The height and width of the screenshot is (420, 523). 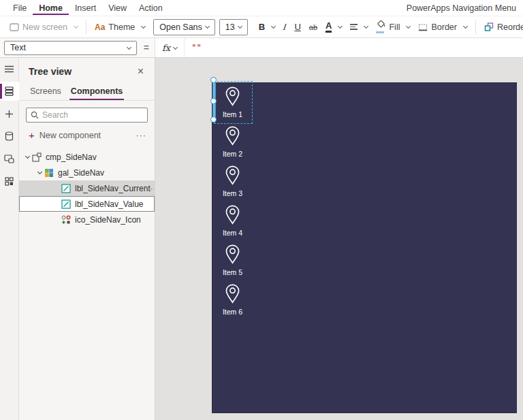 I want to click on font-color-button: A, so click(x=334, y=27).